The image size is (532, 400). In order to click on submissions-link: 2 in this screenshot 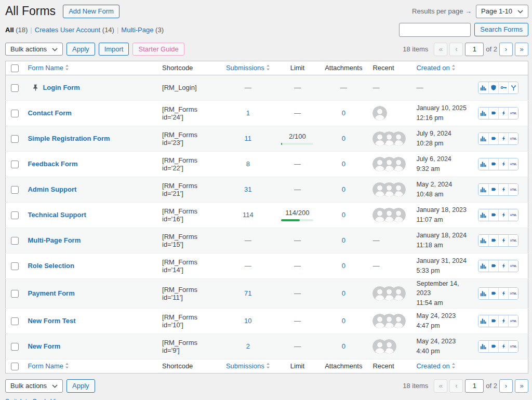, I will do `click(248, 346)`.